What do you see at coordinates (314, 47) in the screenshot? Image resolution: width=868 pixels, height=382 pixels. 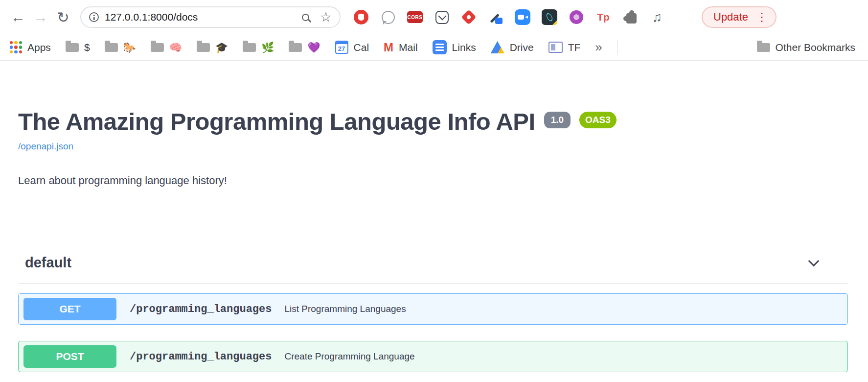 I see `bookmark-label: 💜` at bounding box center [314, 47].